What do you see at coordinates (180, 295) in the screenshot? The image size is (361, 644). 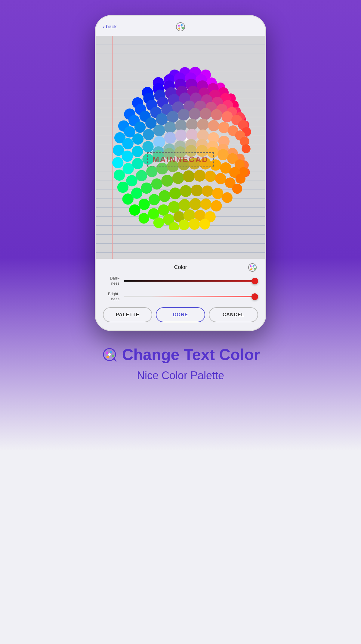 I see `bottom-panel: Color Dark-ness` at bounding box center [180, 295].